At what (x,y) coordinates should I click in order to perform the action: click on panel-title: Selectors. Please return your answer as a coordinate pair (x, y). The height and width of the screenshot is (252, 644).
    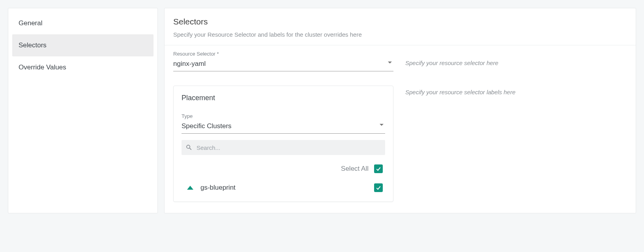
    Looking at the image, I should click on (400, 22).